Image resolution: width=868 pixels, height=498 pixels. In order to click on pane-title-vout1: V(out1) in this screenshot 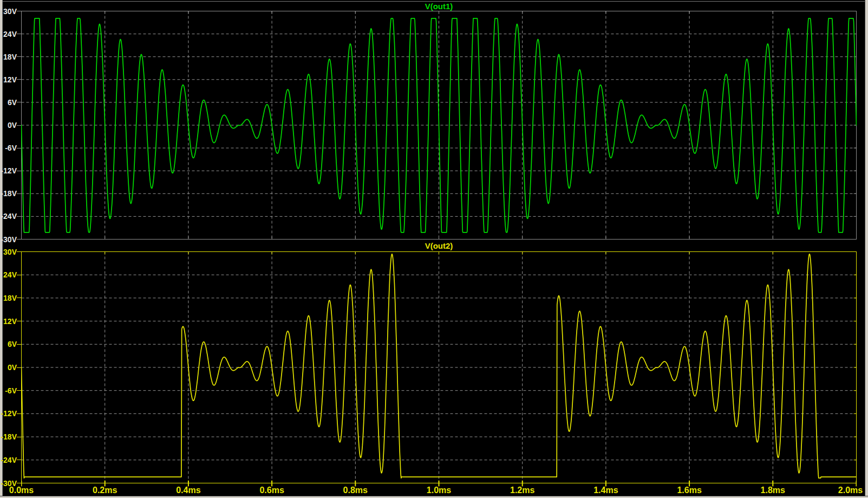, I will do `click(439, 7)`.